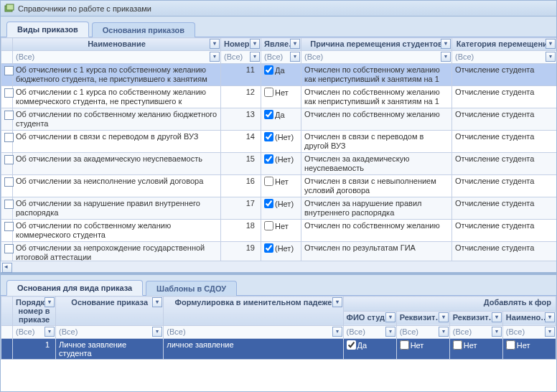 The width and height of the screenshot is (557, 392). Describe the element at coordinates (511, 345) in the screenshot. I see `rek3-checkbox` at that location.